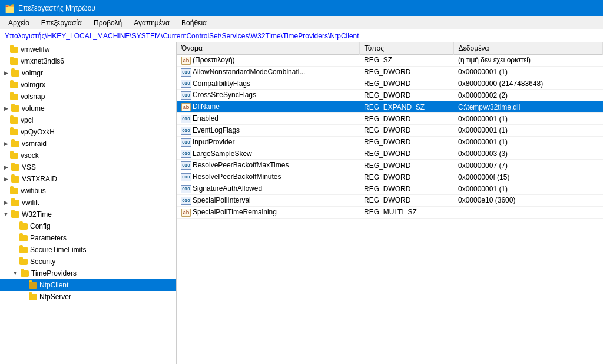 The height and width of the screenshot is (364, 603). Describe the element at coordinates (88, 191) in the screenshot. I see `tree-item: vwifibus` at that location.